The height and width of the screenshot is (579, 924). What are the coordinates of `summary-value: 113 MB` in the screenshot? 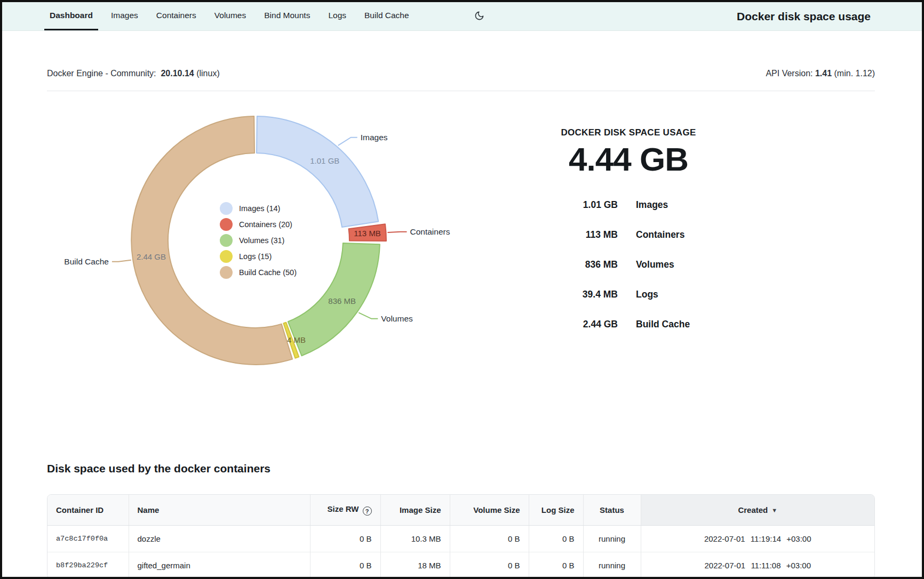 It's located at (578, 235).